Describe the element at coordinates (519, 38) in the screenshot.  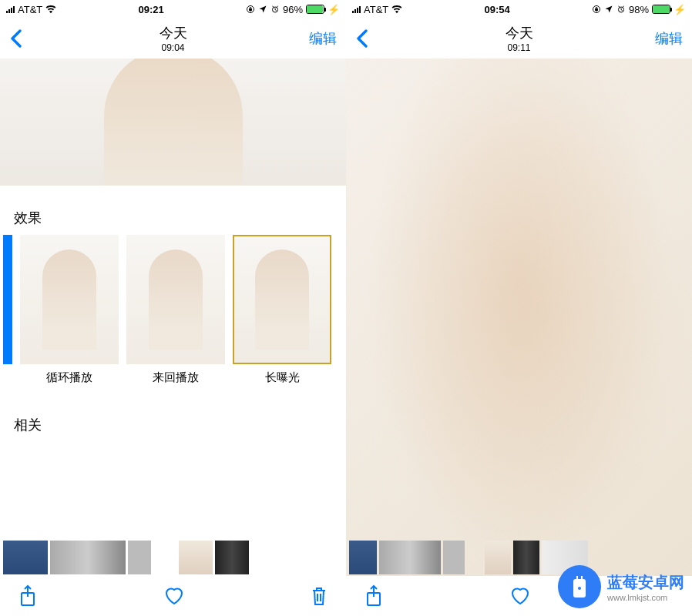
I see `nav-bar: 今天 09:11 编辑` at that location.